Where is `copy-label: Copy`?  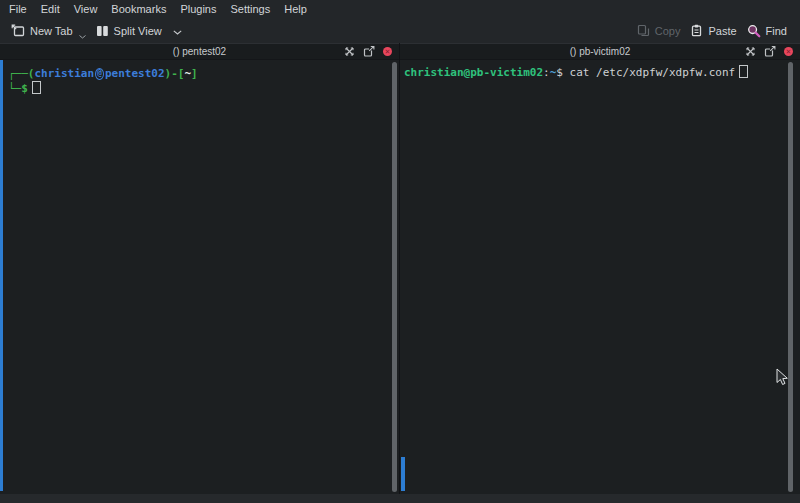
copy-label: Copy is located at coordinates (668, 31).